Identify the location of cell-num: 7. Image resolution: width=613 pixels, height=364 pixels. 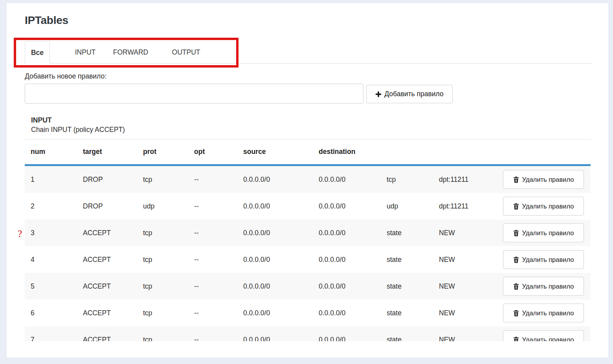
(57, 338).